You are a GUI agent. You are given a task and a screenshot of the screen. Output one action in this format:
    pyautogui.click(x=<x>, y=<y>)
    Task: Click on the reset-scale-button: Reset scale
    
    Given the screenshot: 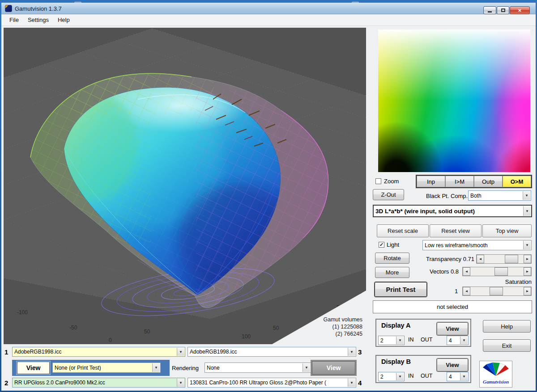 What is the action you would take?
    pyautogui.click(x=403, y=231)
    